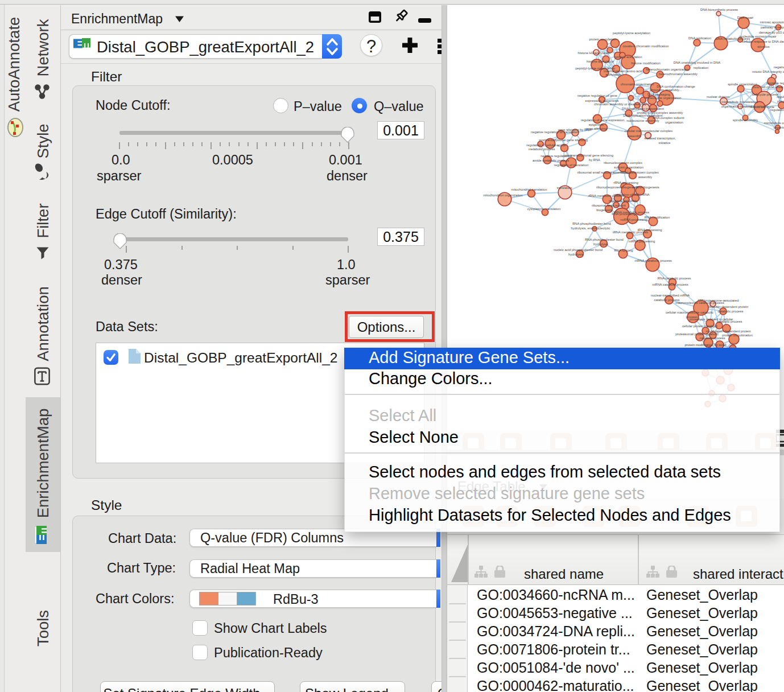 This screenshot has width=784, height=692. What do you see at coordinates (663, 98) in the screenshot?
I see `svg-text: nucleosome organization` at bounding box center [663, 98].